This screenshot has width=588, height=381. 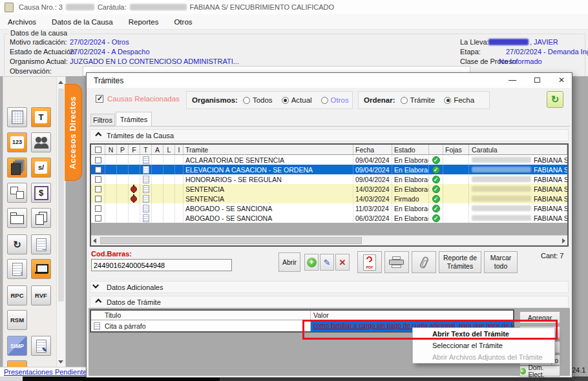 What do you see at coordinates (330, 199) in the screenshot?
I see `table-row: SENTENCIA 14/03/2024 Firmado FABIANA S/ …` at bounding box center [330, 199].